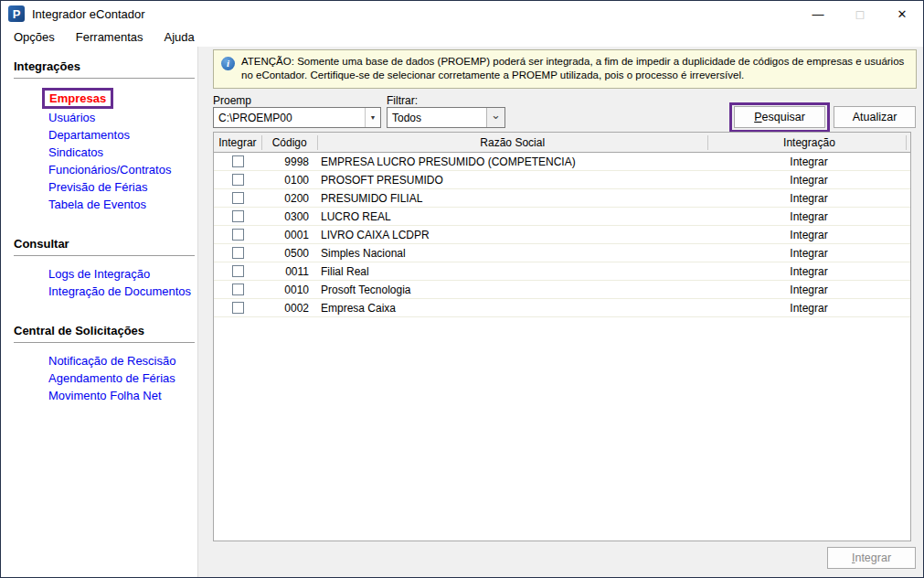 Image resolution: width=924 pixels, height=578 pixels. Describe the element at coordinates (228, 64) in the screenshot. I see `info-icon` at that location.